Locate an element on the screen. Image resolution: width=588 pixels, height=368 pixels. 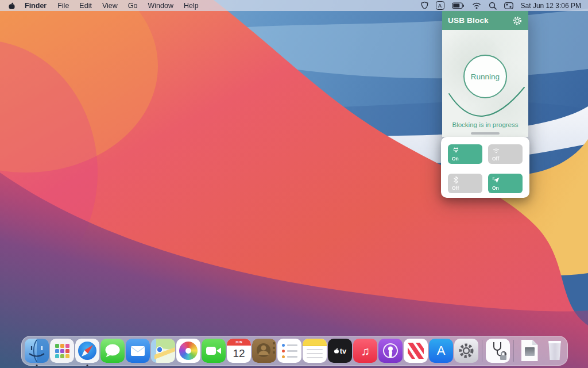
running-status-button: Running is located at coordinates (485, 76).